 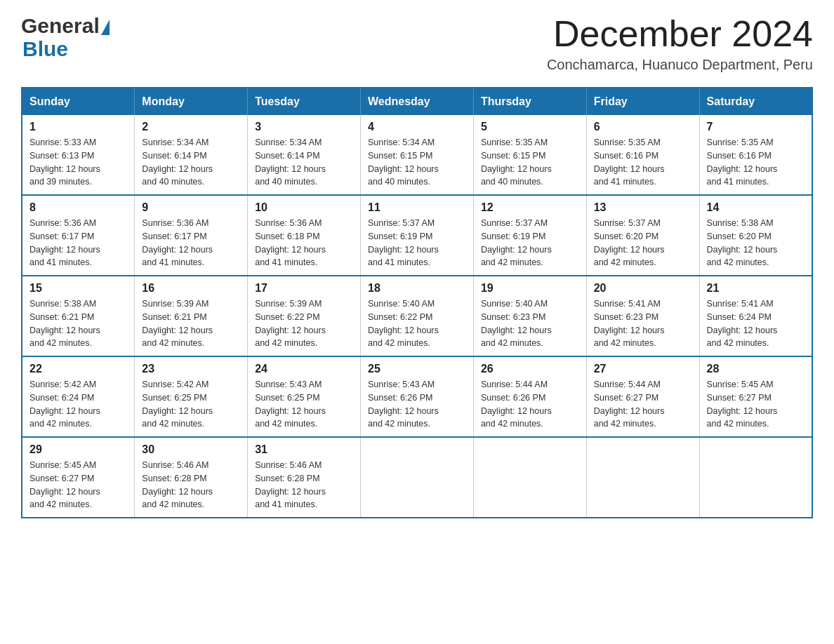 What do you see at coordinates (417, 208) in the screenshot?
I see `day-number: 11` at bounding box center [417, 208].